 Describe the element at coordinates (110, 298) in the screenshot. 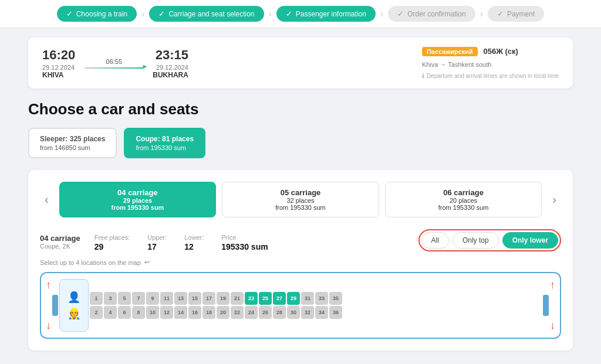

I see `seat-3: 3` at that location.